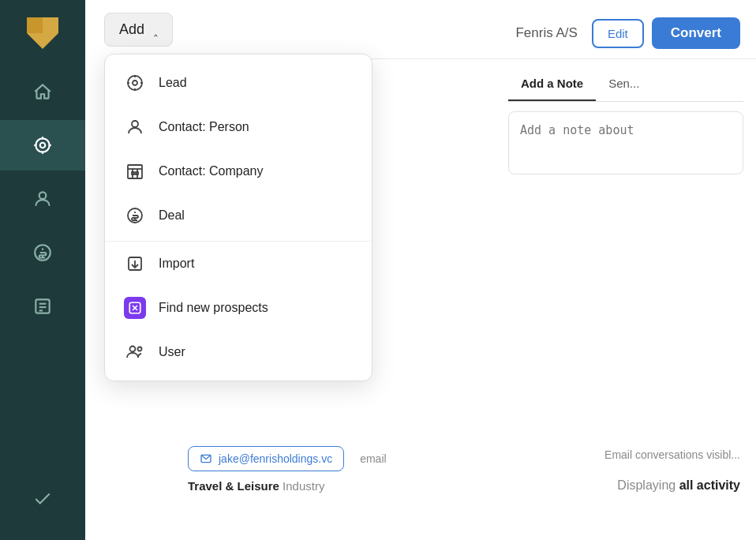 This screenshot has height=540, width=756. I want to click on note-section: Add a Note Sen..., so click(626, 122).